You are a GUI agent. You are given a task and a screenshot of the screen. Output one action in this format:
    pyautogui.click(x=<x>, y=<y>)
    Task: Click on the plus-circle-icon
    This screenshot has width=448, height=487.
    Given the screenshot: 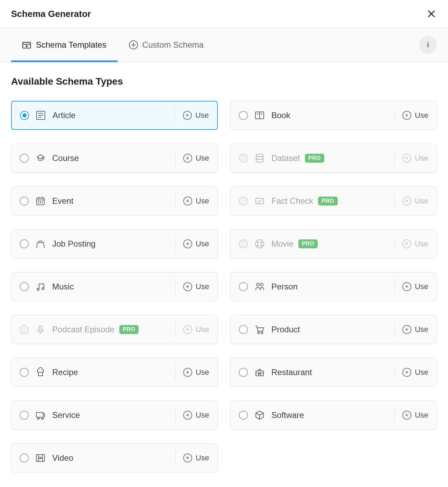 What is the action you would take?
    pyautogui.click(x=133, y=45)
    